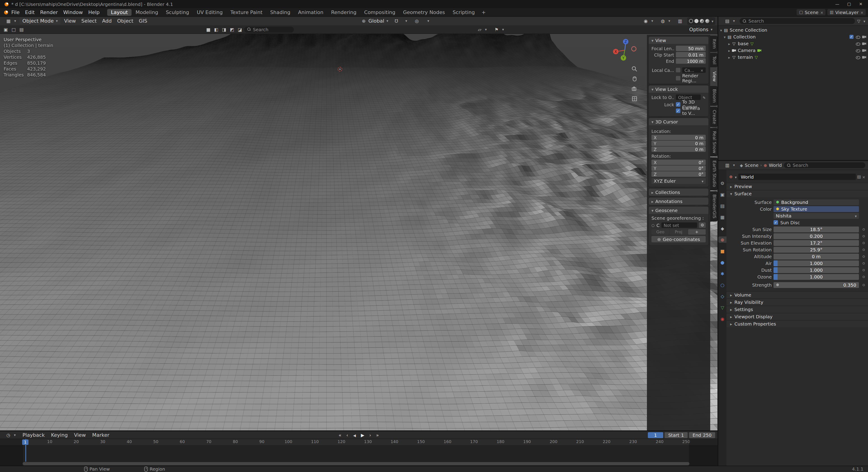 This screenshot has height=472, width=868. I want to click on properties-tab: ◇, so click(722, 296).